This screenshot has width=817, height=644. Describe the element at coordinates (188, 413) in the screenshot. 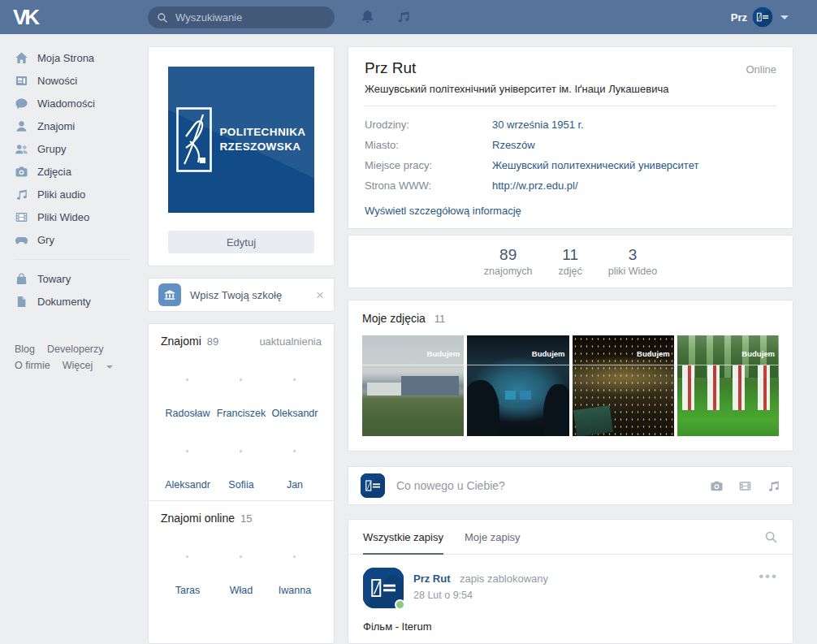

I see `friend-name: Radosław` at that location.